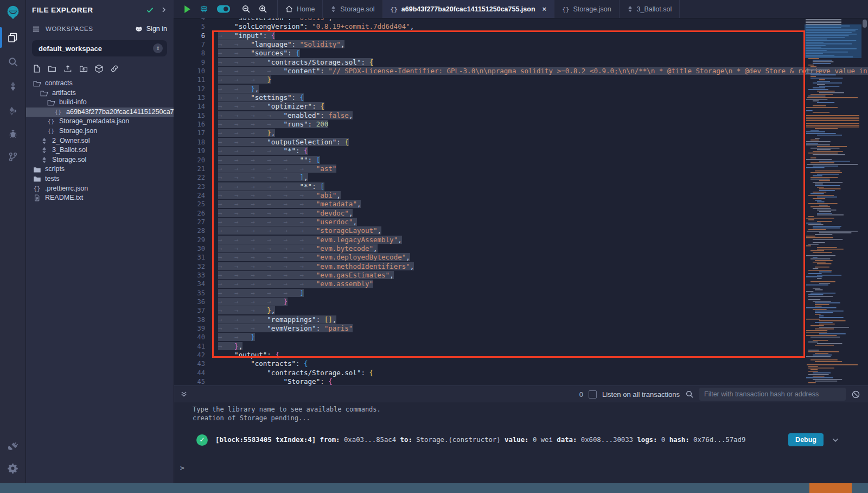 This screenshot has width=868, height=493. I want to click on tree-item: build-info, so click(100, 103).